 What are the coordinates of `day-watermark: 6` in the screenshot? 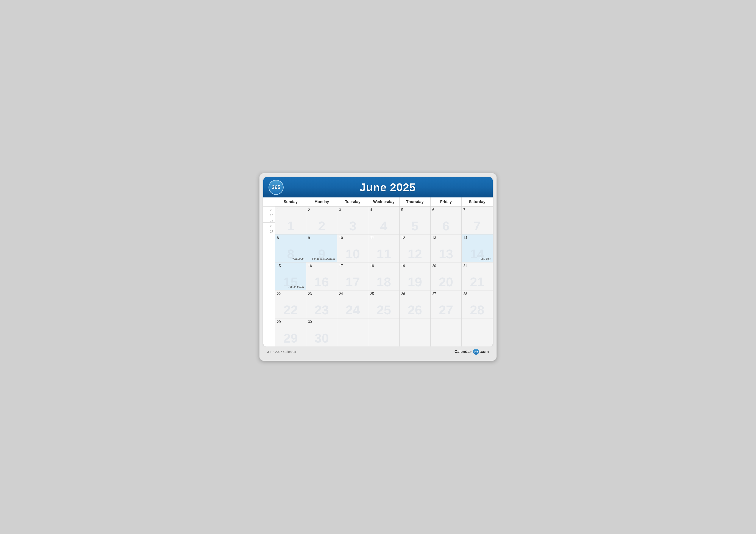 It's located at (446, 226).